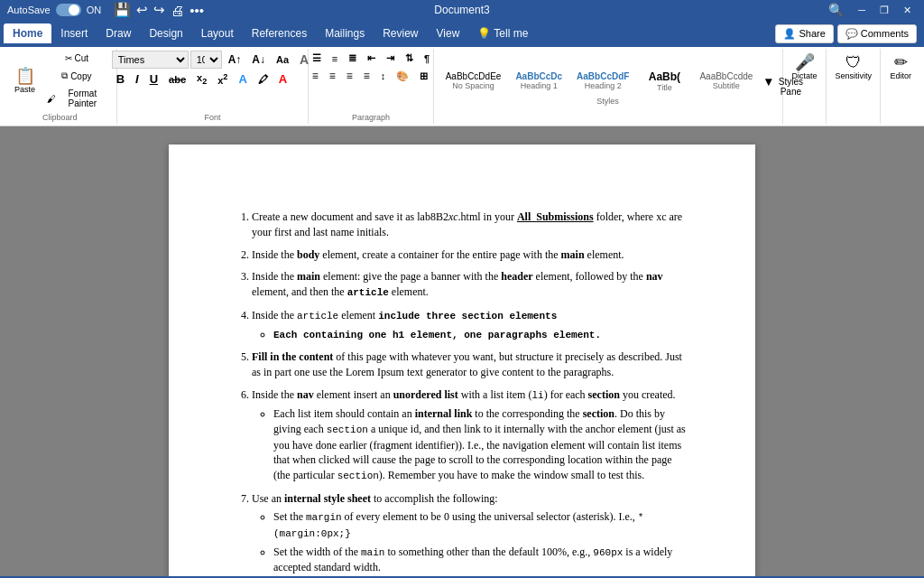 The width and height of the screenshot is (924, 578). Describe the element at coordinates (462, 10) in the screenshot. I see `title-bar-center: Document3` at that location.